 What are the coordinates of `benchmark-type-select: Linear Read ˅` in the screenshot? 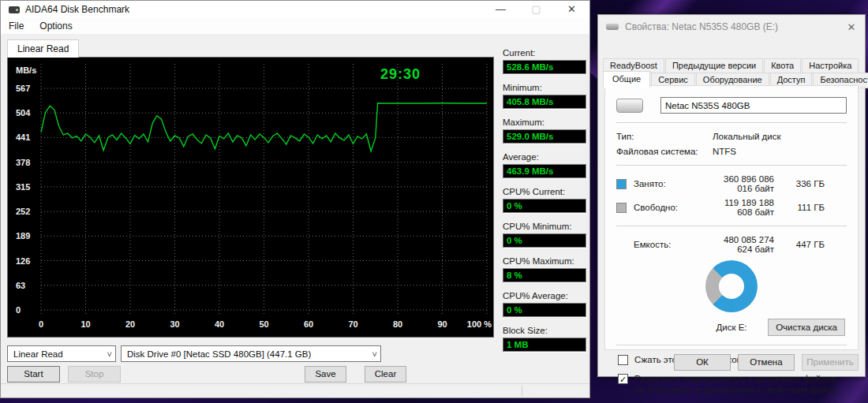 It's located at (62, 353).